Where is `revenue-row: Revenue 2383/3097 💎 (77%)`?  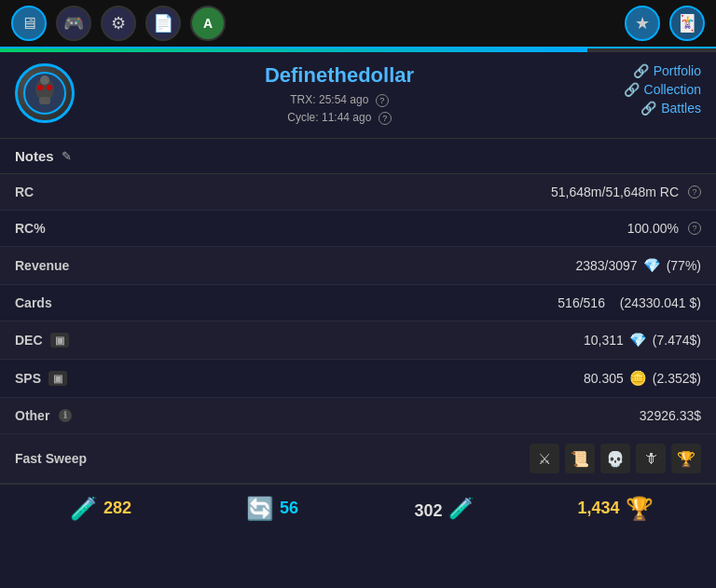 revenue-row: Revenue 2383/3097 💎 (77%) is located at coordinates (358, 267).